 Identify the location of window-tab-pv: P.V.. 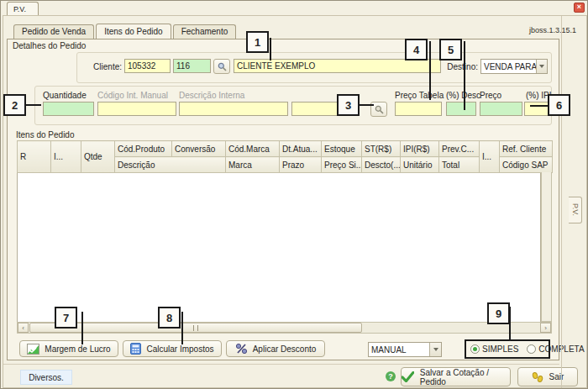
(23, 8).